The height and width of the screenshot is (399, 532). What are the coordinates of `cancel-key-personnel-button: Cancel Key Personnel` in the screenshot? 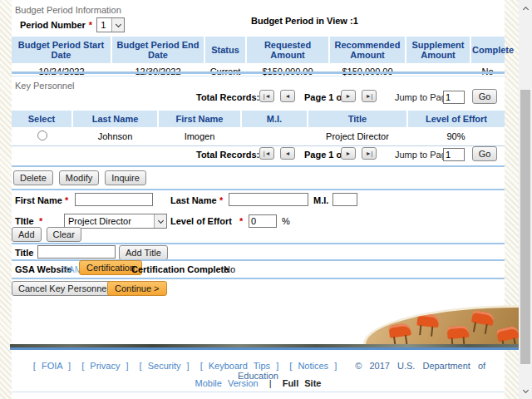 It's located at (63, 288).